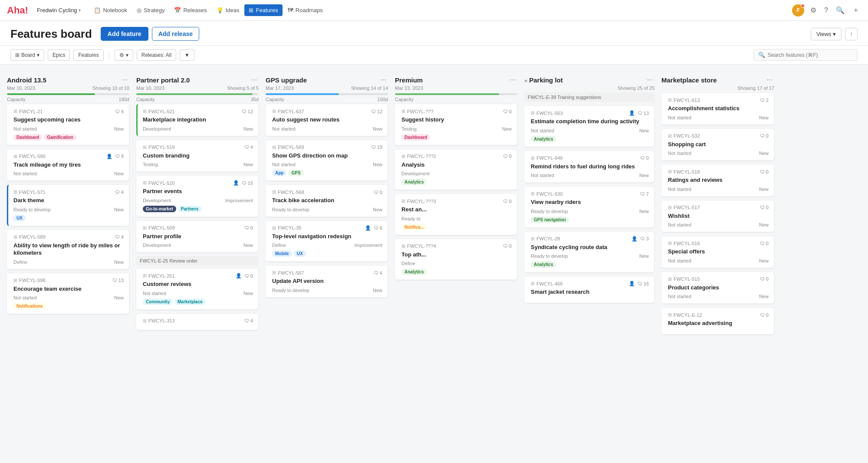  Describe the element at coordinates (589, 290) in the screenshot. I see `card-FWCYL-466: ⊞ FWCYL-466 👤 🗨 16 Smart jacket research` at that location.